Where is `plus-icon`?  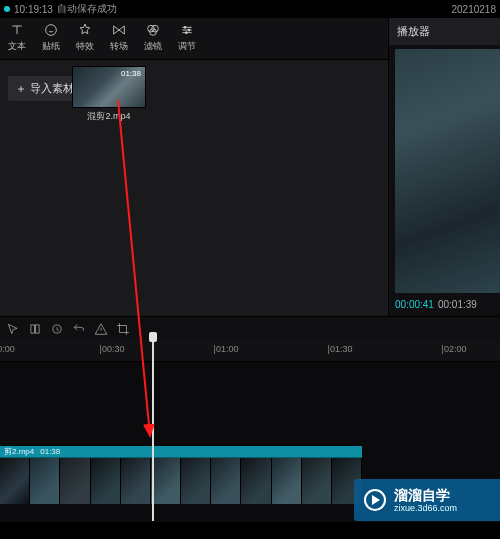 plus-icon is located at coordinates (21, 89).